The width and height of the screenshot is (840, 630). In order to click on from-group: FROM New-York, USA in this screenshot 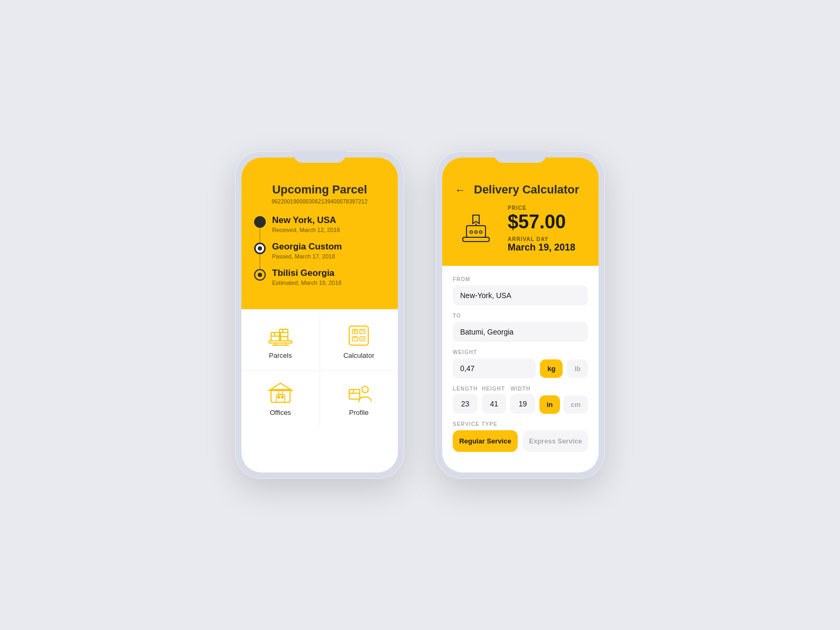, I will do `click(520, 291)`.